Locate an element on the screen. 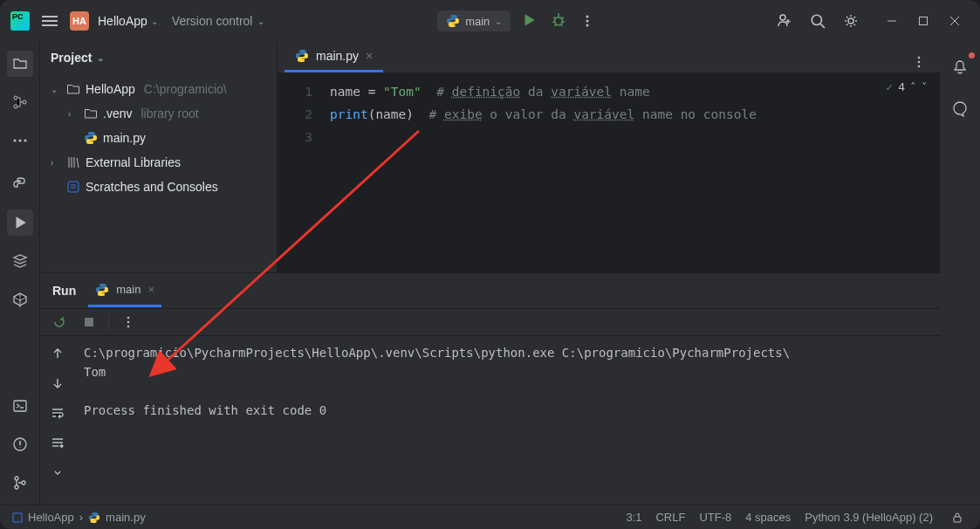  project-selector: HelloApp ⌄ is located at coordinates (127, 21).